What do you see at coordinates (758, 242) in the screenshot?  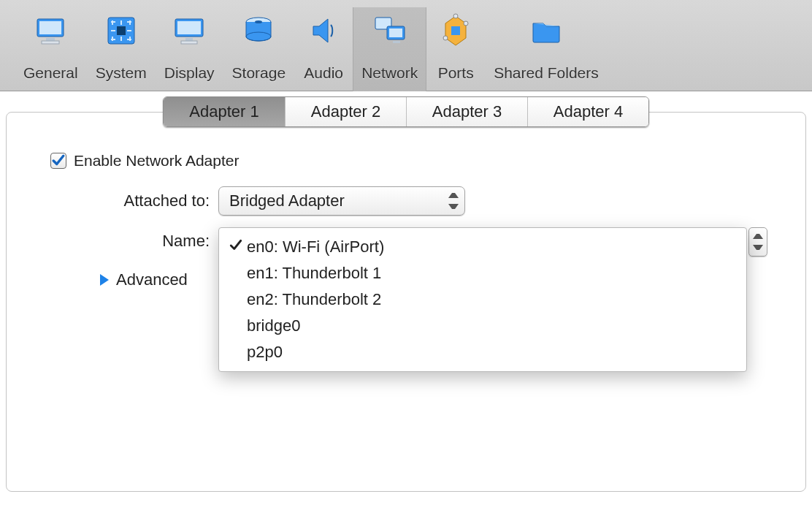 I see `stepper-icon` at bounding box center [758, 242].